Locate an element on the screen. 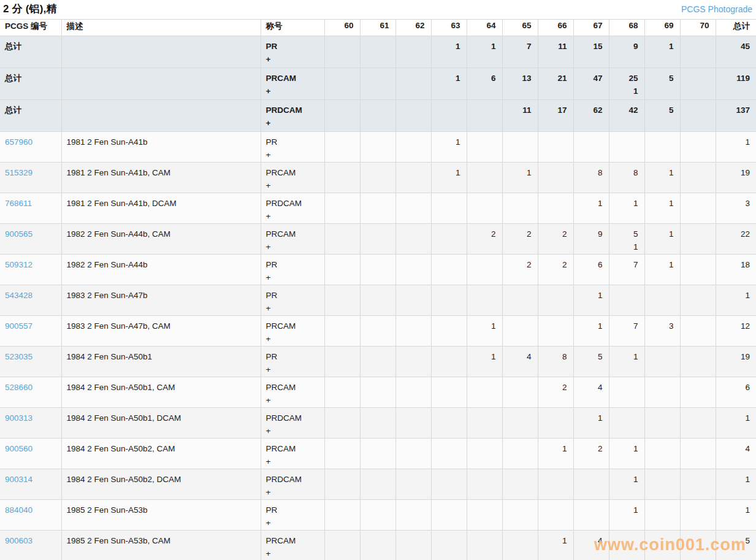 The width and height of the screenshot is (756, 560). grade-cell-67: 8 is located at coordinates (591, 178).